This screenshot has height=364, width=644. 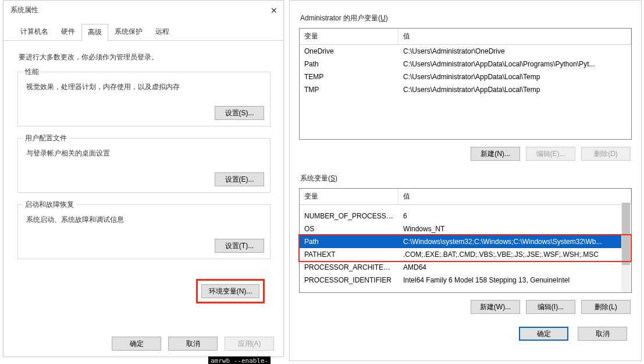 What do you see at coordinates (465, 64) in the screenshot?
I see `table-row: PathC:\Users\Administrator\AppData\Local…` at bounding box center [465, 64].